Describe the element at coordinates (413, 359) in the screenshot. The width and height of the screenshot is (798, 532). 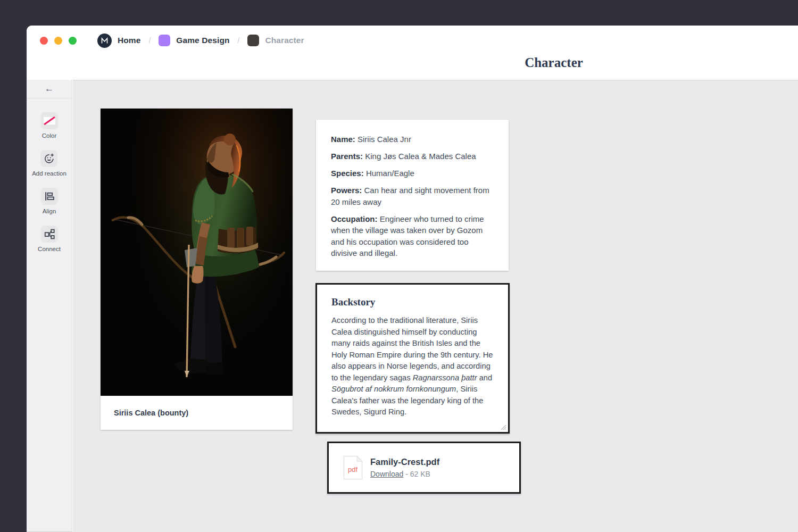
I see `backstory-card: Backstory According to the traditional l…` at that location.